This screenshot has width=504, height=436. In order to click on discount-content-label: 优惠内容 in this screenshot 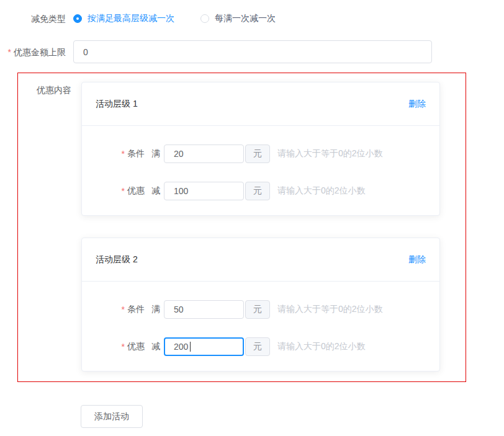, I will do `click(54, 91)`.